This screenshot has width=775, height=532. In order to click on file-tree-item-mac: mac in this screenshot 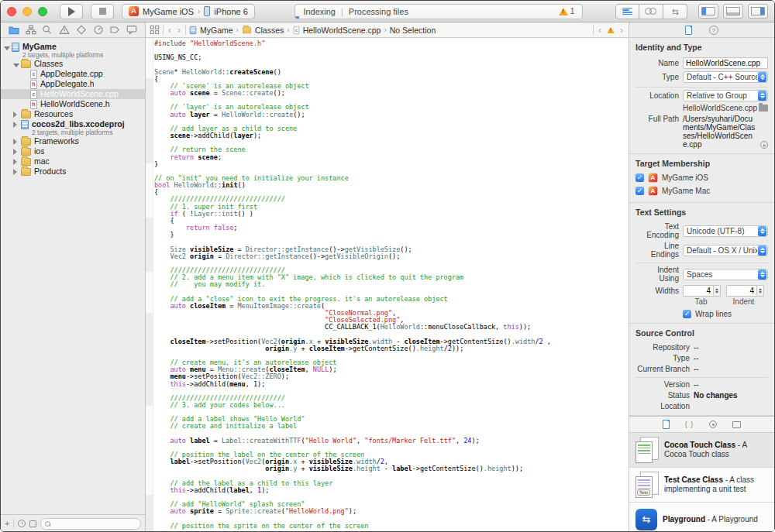, I will do `click(73, 161)`.